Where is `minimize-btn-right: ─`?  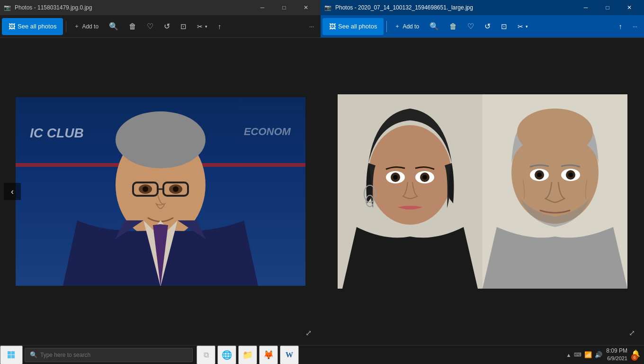
minimize-btn-right: ─ is located at coordinates (586, 8).